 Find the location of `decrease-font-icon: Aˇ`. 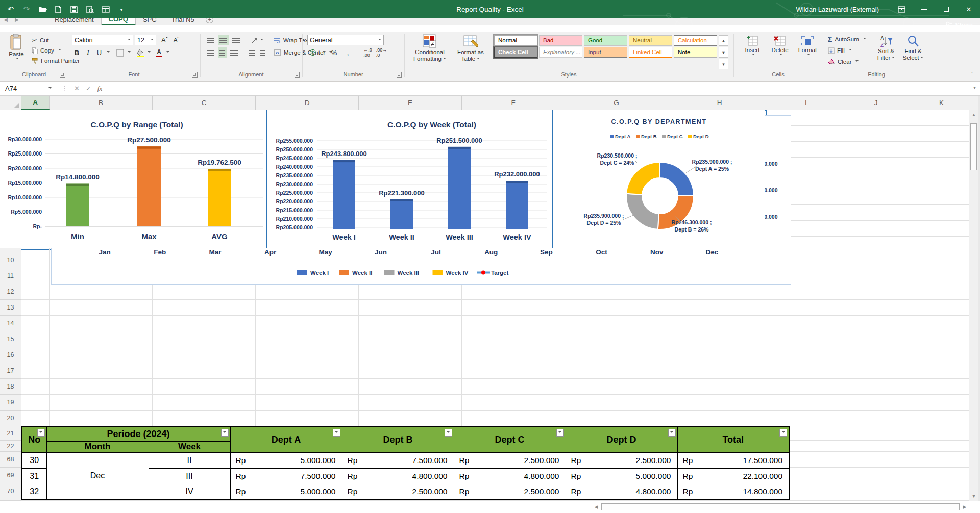

decrease-font-icon: Aˇ is located at coordinates (177, 40).